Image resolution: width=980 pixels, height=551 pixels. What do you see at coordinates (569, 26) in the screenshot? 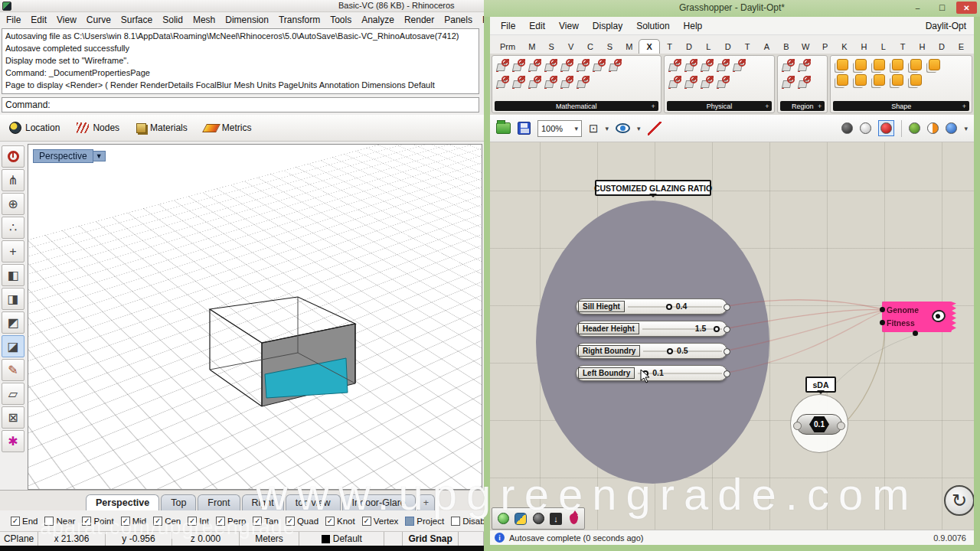
I see `gh-menu-view: View` at bounding box center [569, 26].